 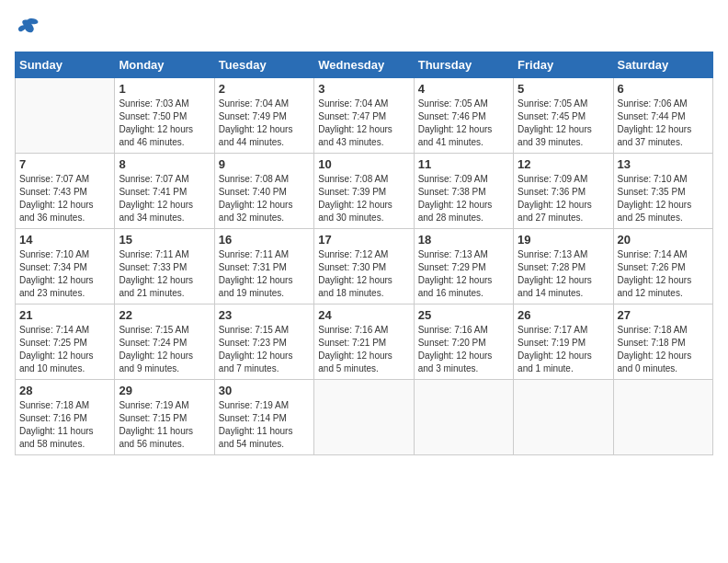 I want to click on page-header, so click(x=364, y=29).